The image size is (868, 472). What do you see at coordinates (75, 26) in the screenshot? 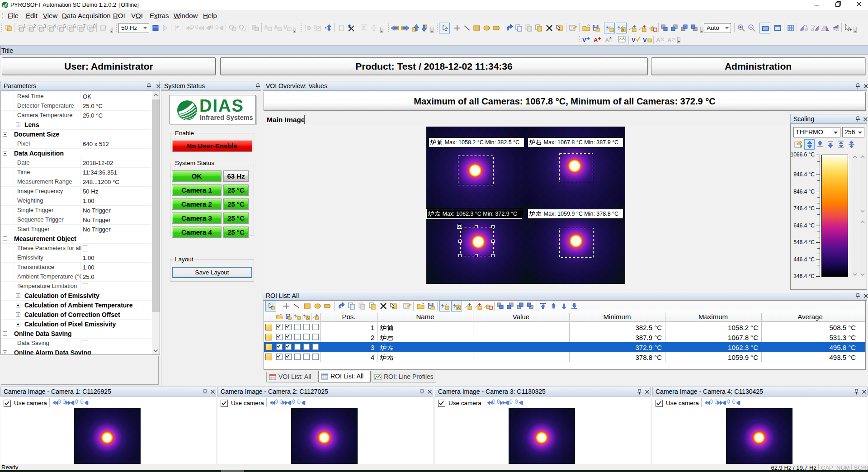
I see `svg-text: 6` at bounding box center [75, 26].